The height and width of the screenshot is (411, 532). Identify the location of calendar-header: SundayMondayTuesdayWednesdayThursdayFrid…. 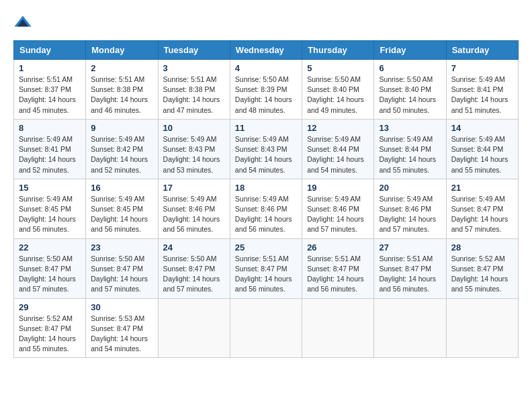
(266, 50).